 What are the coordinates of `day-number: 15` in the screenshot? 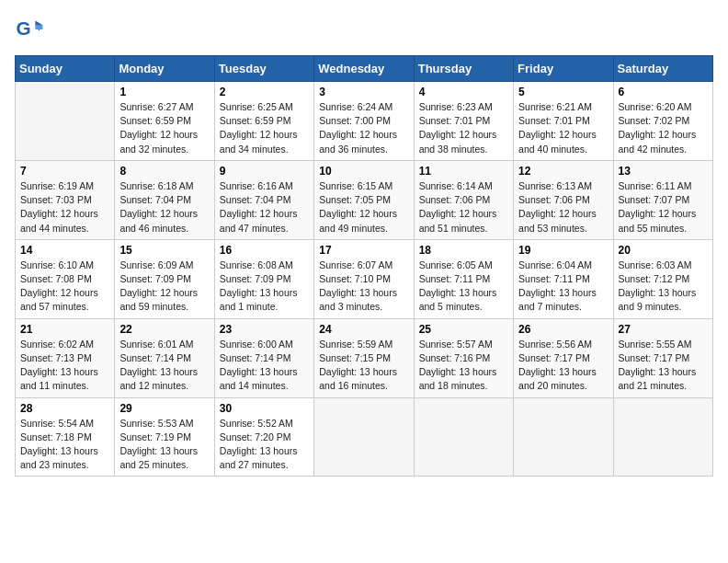 It's located at (164, 250).